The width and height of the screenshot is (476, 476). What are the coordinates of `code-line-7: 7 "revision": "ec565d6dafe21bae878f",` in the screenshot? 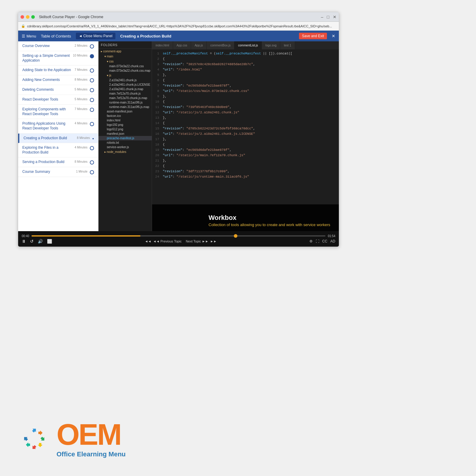 It's located at (245, 86).